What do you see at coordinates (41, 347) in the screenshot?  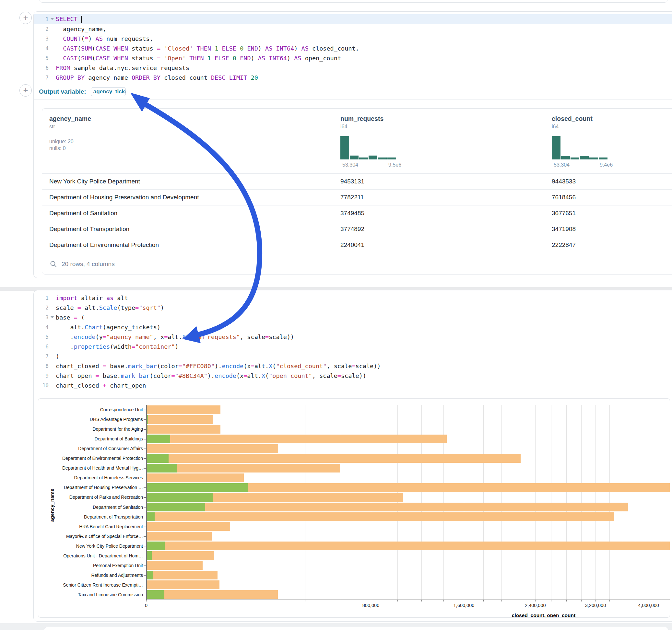 I see `line-number: 6` at bounding box center [41, 347].